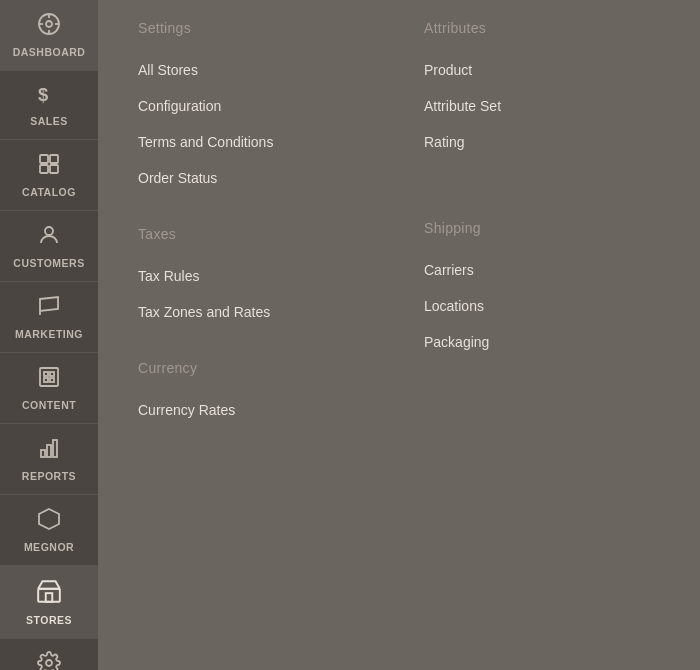  What do you see at coordinates (49, 121) in the screenshot?
I see `sidebar-item-sales-label: SALES` at bounding box center [49, 121].